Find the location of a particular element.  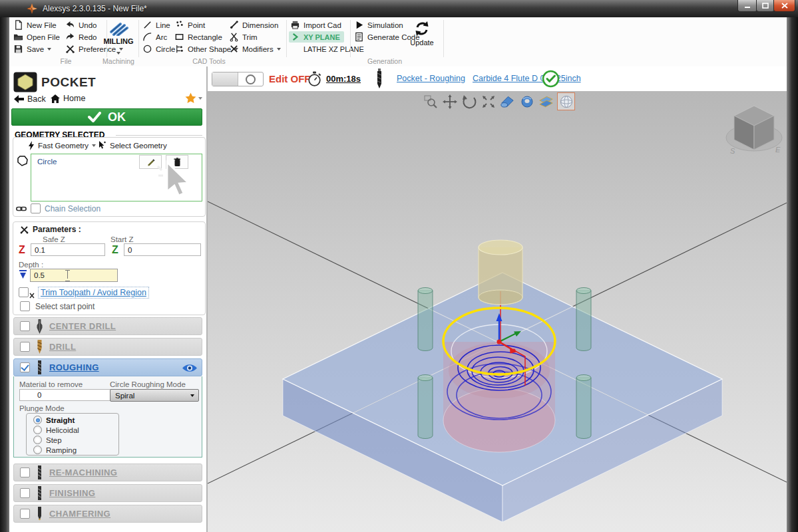

operation-chamfering: CHAMFERING is located at coordinates (108, 513).